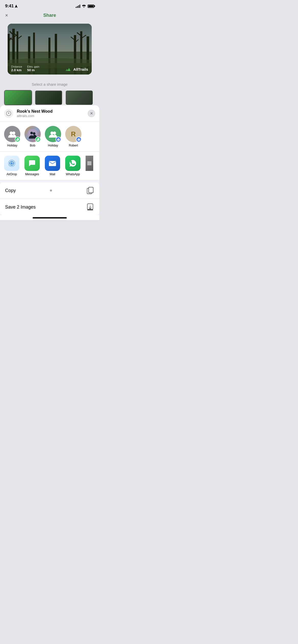 The image size is (298, 644). What do you see at coordinates (90, 207) in the screenshot?
I see `save-icon` at bounding box center [90, 207].